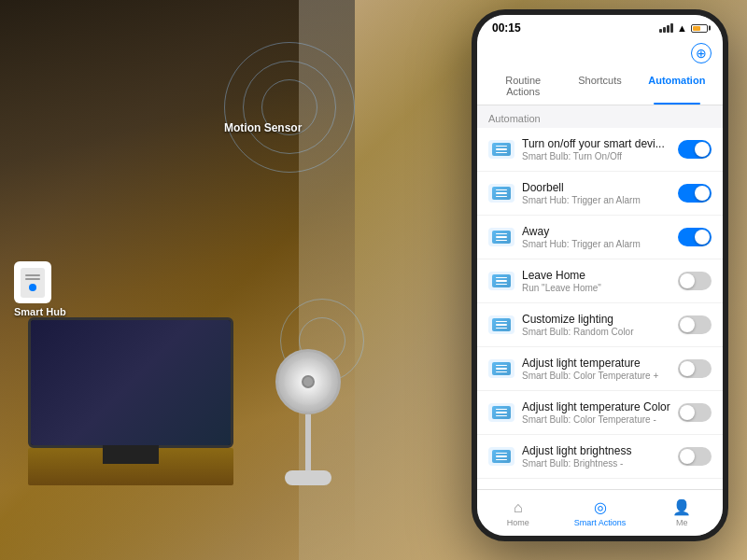 Image resolution: width=747 pixels, height=560 pixels. What do you see at coordinates (596, 407) in the screenshot?
I see `item-title-7: Adjust light temperature Color` at bounding box center [596, 407].